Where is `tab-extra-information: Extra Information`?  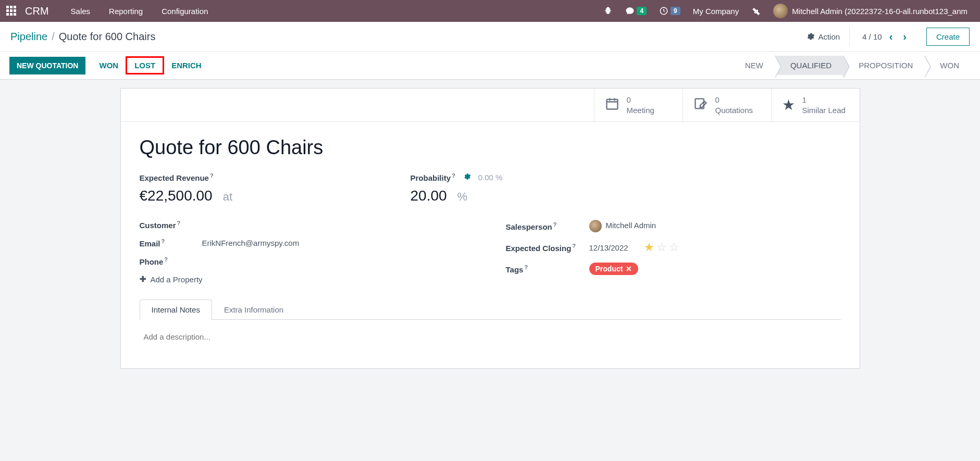 tab-extra-information: Extra Information is located at coordinates (254, 309).